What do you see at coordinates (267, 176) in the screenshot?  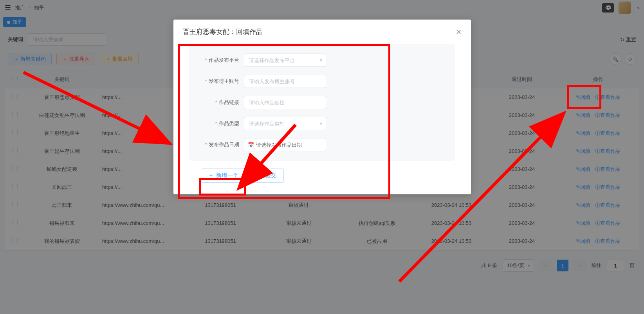 I see `submit-button: ✓ 提交` at bounding box center [267, 176].